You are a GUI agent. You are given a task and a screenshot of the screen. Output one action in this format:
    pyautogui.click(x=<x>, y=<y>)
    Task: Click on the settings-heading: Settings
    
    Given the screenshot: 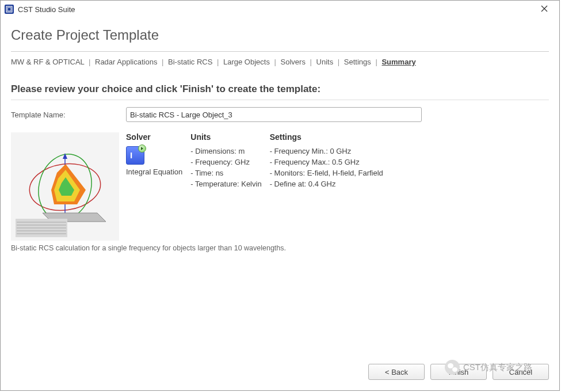 What is the action you would take?
    pyautogui.click(x=327, y=137)
    